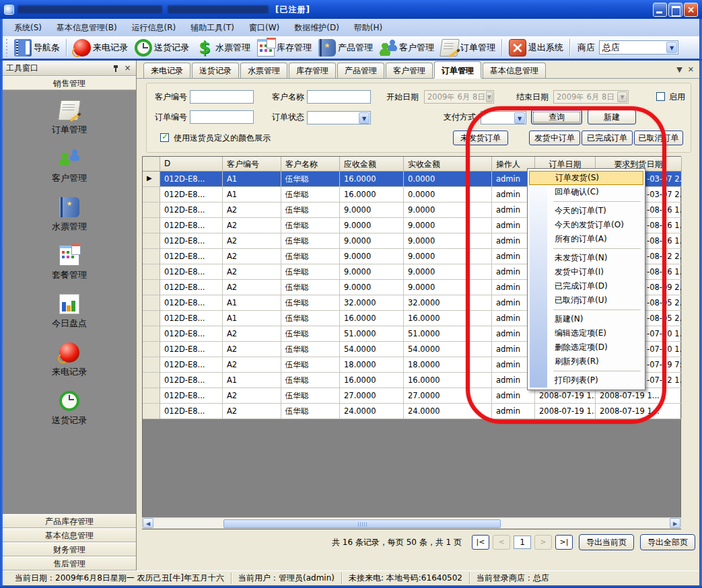 The height and width of the screenshot is (588, 702). I want to click on sidebar-group-bar: 基本信息管理, so click(69, 536).